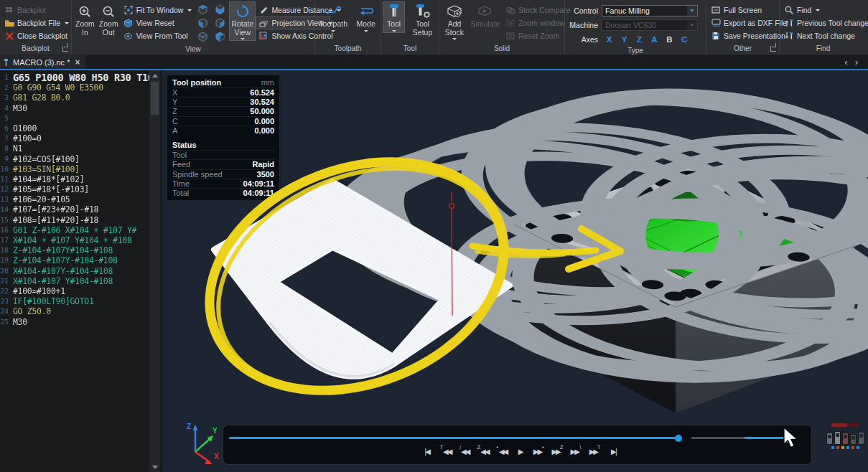 This screenshot has height=472, width=868. What do you see at coordinates (857, 62) in the screenshot?
I see `tab-scroll-right-icon: ›` at bounding box center [857, 62].